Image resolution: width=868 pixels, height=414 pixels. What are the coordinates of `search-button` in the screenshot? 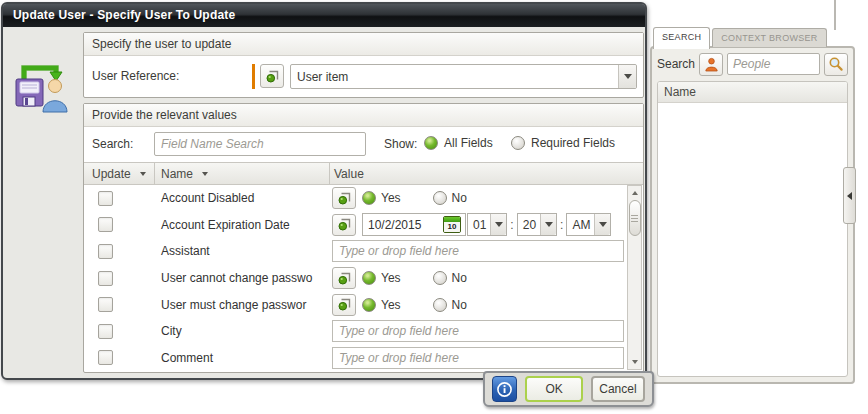 It's located at (836, 64).